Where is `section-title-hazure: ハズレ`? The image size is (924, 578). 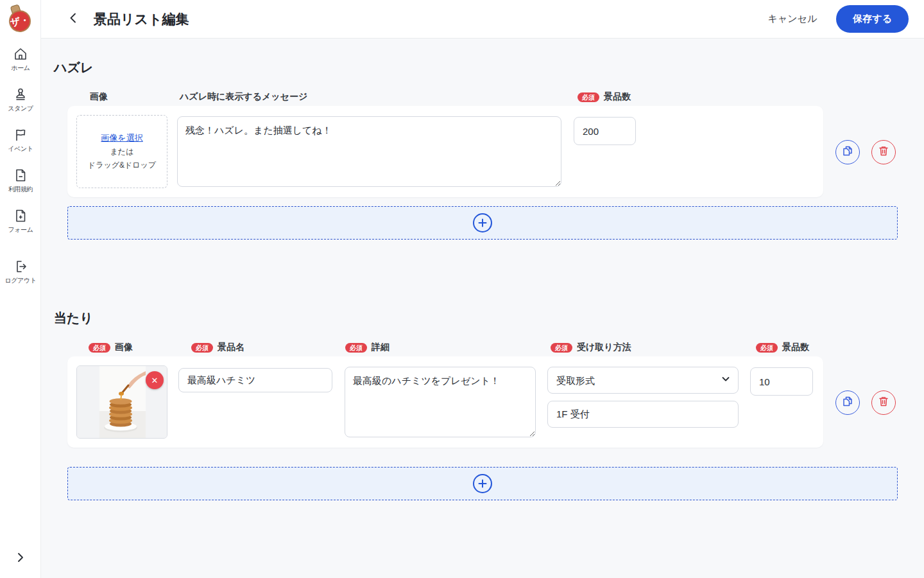
section-title-hazure: ハズレ is located at coordinates (73, 68).